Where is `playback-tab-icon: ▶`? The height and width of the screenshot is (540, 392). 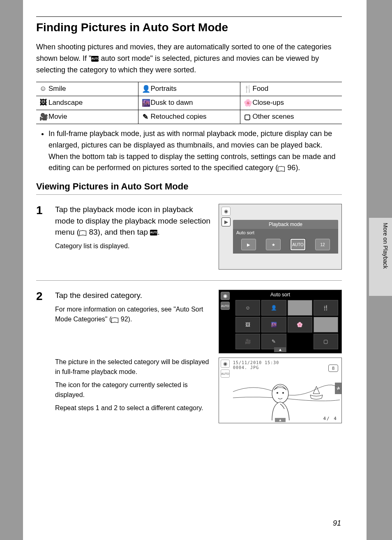
playback-tab-icon: ▶ is located at coordinates (226, 222).